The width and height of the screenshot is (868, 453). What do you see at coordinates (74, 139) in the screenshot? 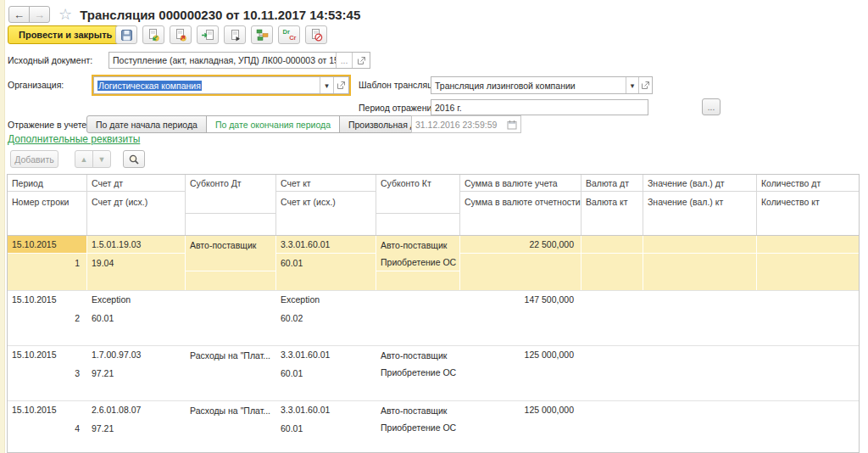
I see `additional-attributes-link: Дополнительные реквизиты` at bounding box center [74, 139].